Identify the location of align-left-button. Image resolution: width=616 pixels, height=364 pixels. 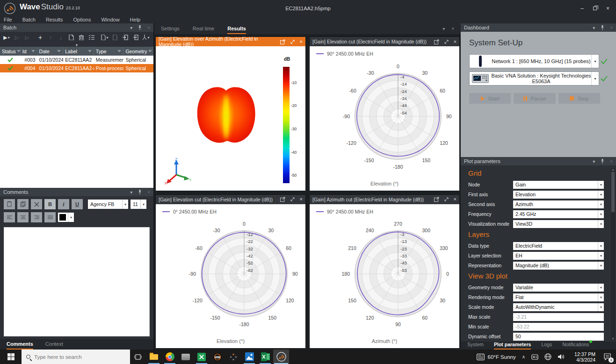
(9, 217).